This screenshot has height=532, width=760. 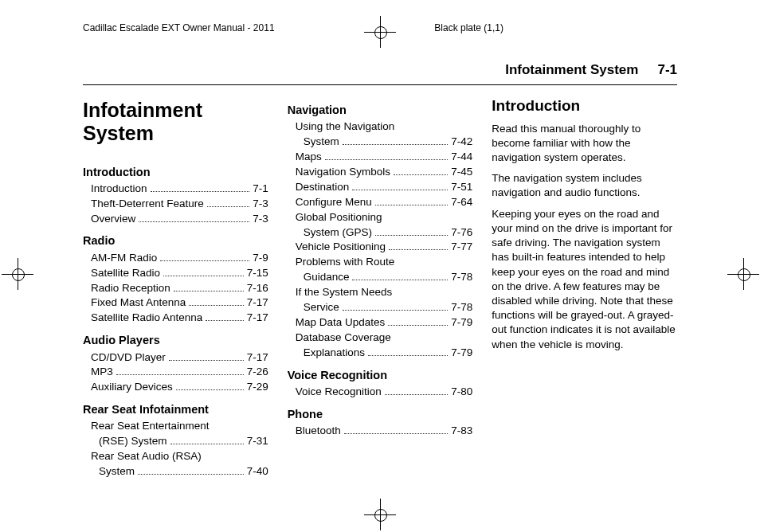 I want to click on toc-entry-label: MP3, so click(x=102, y=373).